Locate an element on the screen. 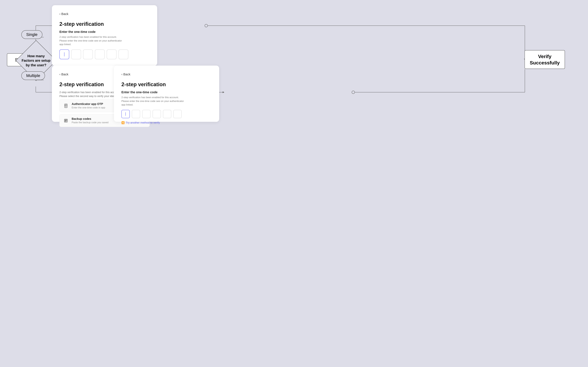 This screenshot has width=588, height=367. top-card: ‹ Back 2-step verification Enter the one… is located at coordinates (104, 35).